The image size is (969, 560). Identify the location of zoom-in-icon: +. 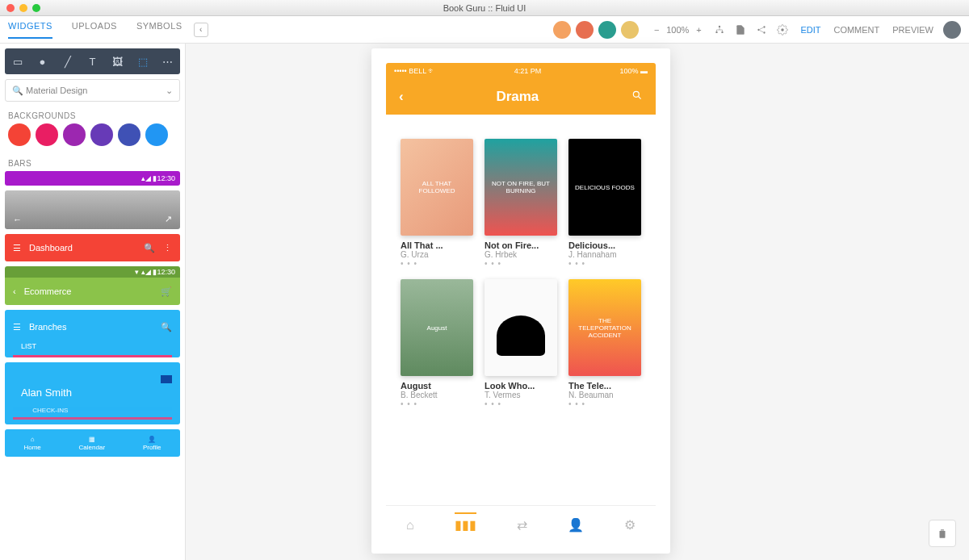
(698, 30).